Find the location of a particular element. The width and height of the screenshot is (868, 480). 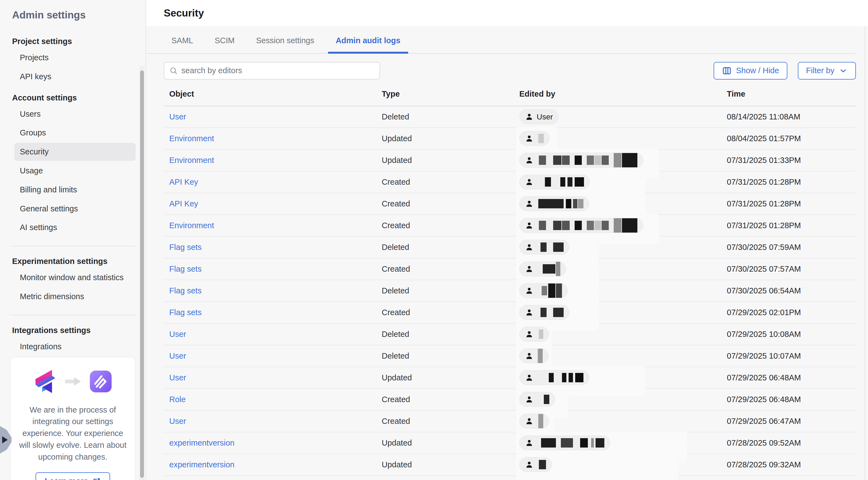

security-tabs: SAMLSCIMSession settingsAdmin audit logs is located at coordinates (501, 40).